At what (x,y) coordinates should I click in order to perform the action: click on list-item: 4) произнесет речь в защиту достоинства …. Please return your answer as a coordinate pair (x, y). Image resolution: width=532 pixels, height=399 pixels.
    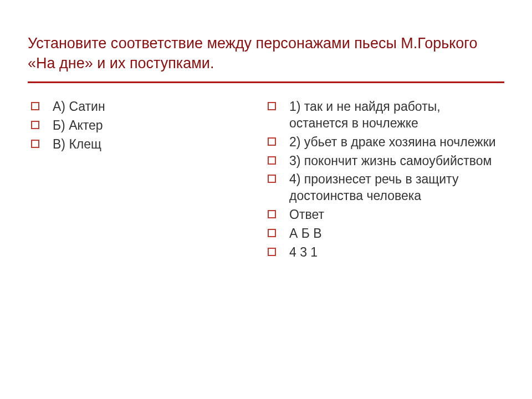
    Looking at the image, I should click on (383, 188).